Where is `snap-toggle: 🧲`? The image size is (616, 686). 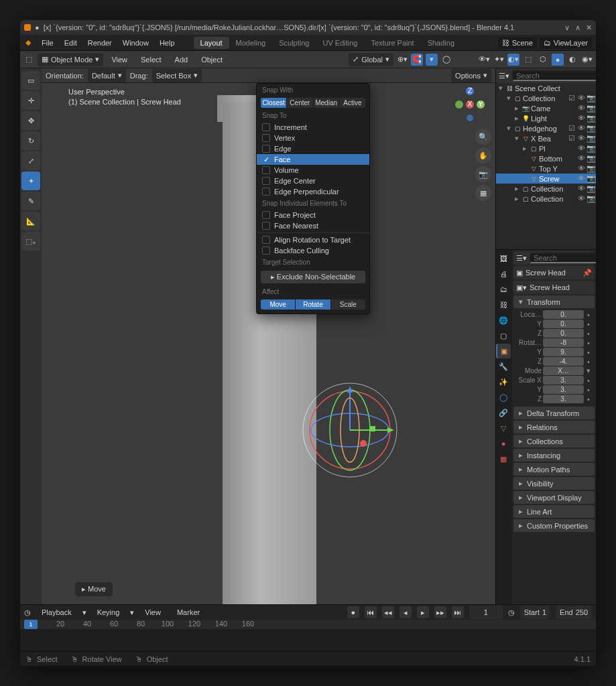
snap-toggle: 🧲 is located at coordinates (417, 60).